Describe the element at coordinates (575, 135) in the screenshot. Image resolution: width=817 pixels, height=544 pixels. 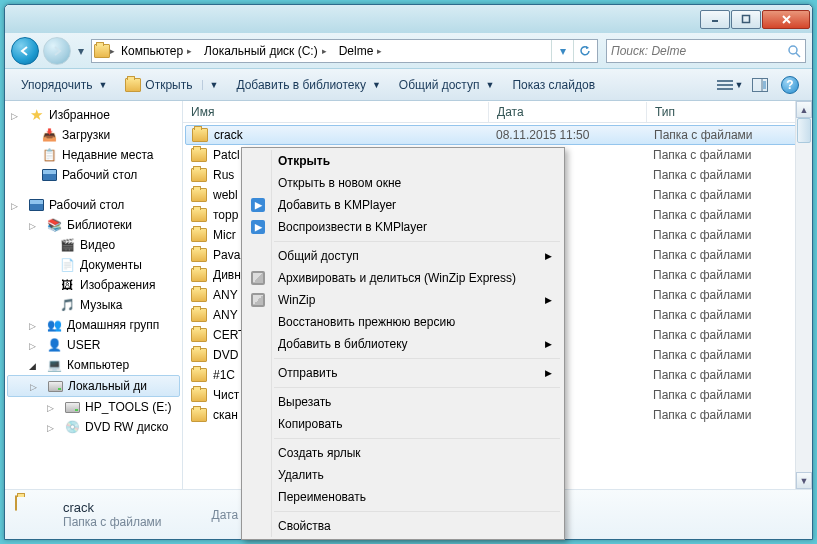
I see `cell-date: 08.11.2015 11:50` at that location.